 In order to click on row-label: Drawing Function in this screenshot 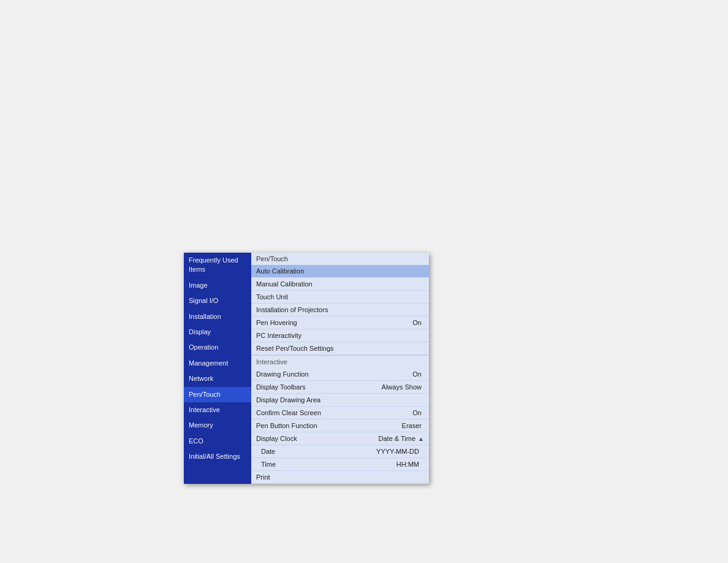, I will do `click(335, 374)`.